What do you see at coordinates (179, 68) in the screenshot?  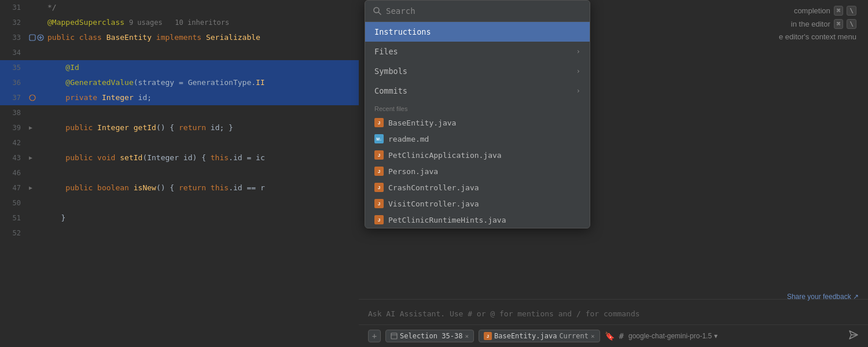 I see `code-line-35: 35 @Id` at bounding box center [179, 68].